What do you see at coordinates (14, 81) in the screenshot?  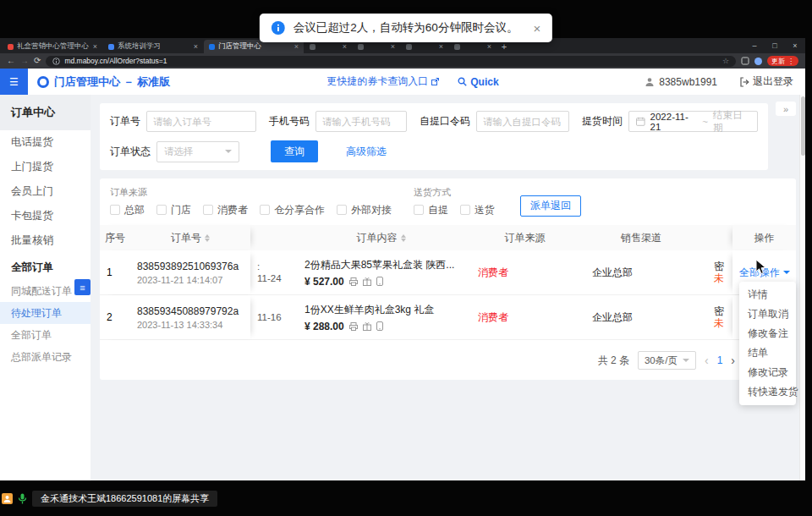 I see `hamburger-menu-button: ☰` at bounding box center [14, 81].